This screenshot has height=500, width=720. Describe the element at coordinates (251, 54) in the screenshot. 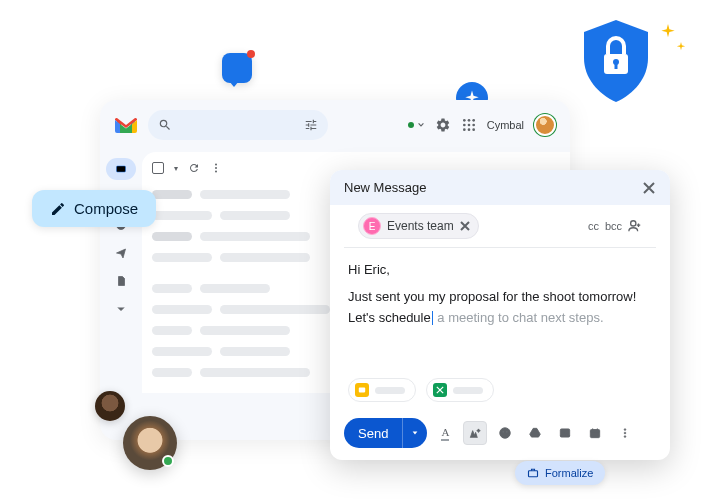

I see `notification-dot` at that location.